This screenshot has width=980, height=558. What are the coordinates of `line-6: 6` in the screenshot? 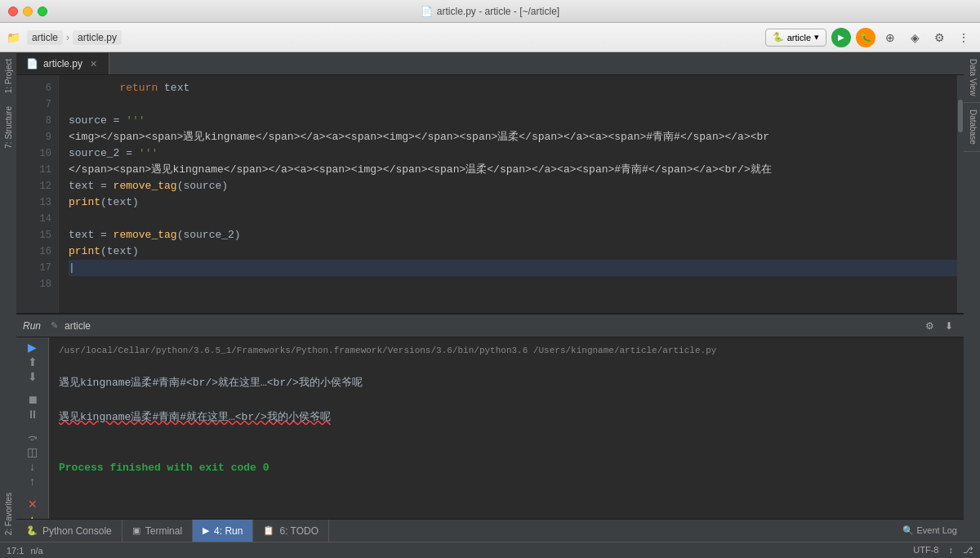 It's located at (34, 88).